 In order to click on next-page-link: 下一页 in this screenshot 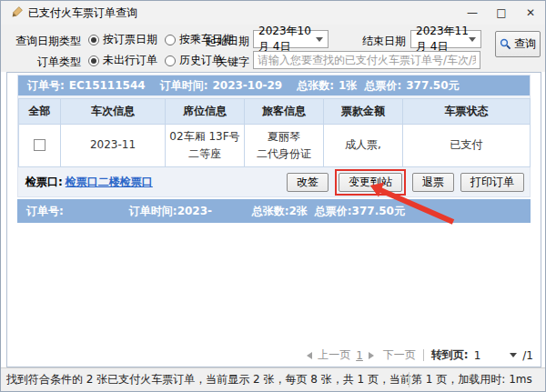, I will do `click(399, 355)`.